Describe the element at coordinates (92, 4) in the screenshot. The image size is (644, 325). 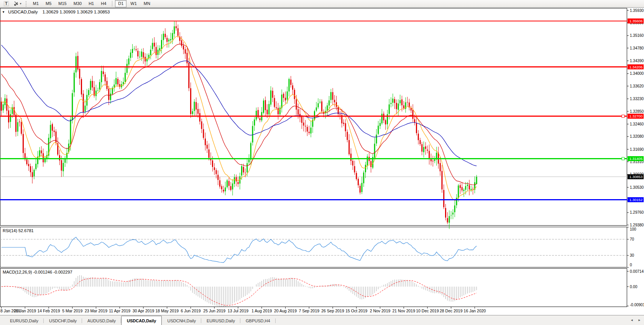
I see `timeframe-toolbar: M1M5M15M30H1H4D1W1MN` at that location.